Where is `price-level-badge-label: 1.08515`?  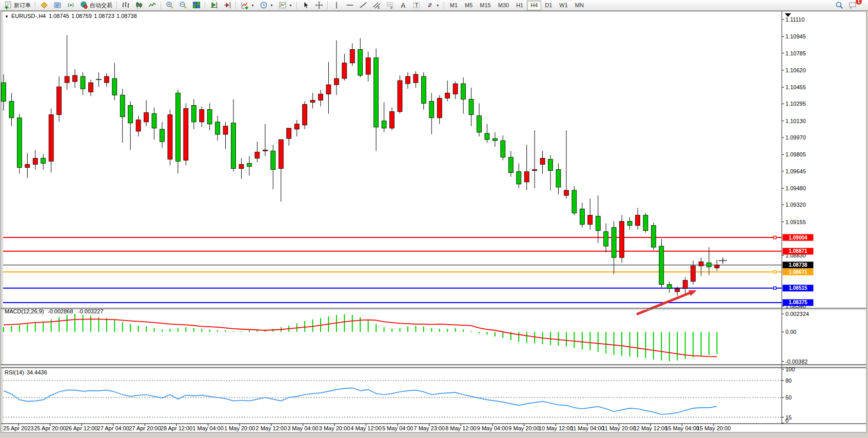 price-level-badge-label: 1.08515 is located at coordinates (798, 288).